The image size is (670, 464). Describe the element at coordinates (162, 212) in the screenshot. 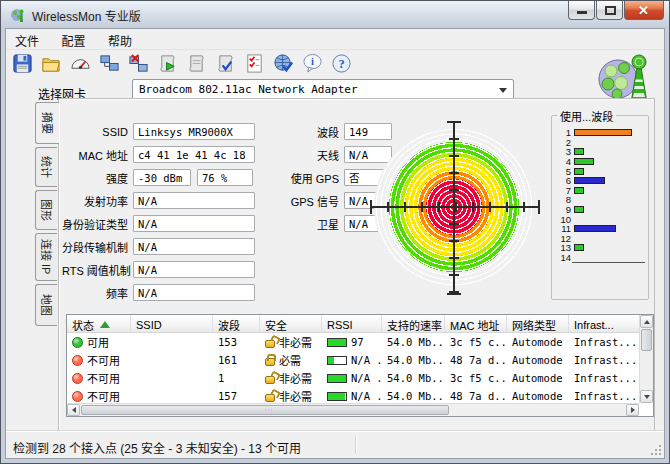

I see `summary-fields-left: SSIDLinksys MR9000XMAC 地址c4 41 1e 41 4c …` at that location.